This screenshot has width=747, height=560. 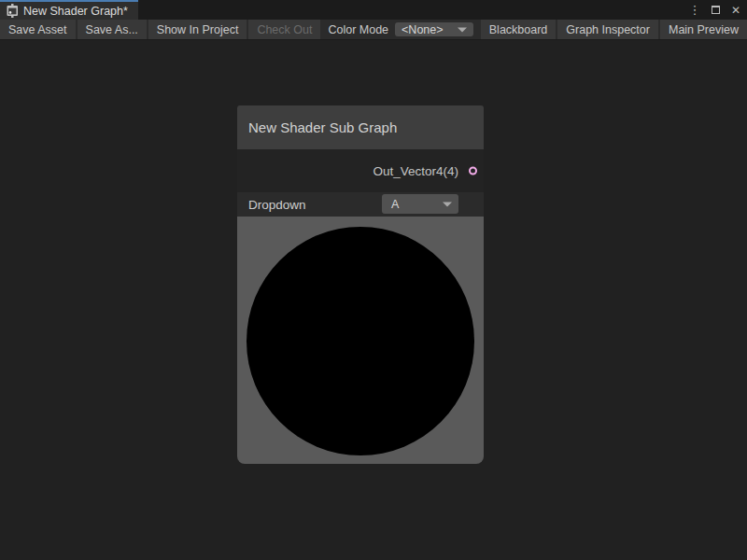 What do you see at coordinates (360, 204) in the screenshot?
I see `dropdown-property-row: Dropdown A` at bounding box center [360, 204].